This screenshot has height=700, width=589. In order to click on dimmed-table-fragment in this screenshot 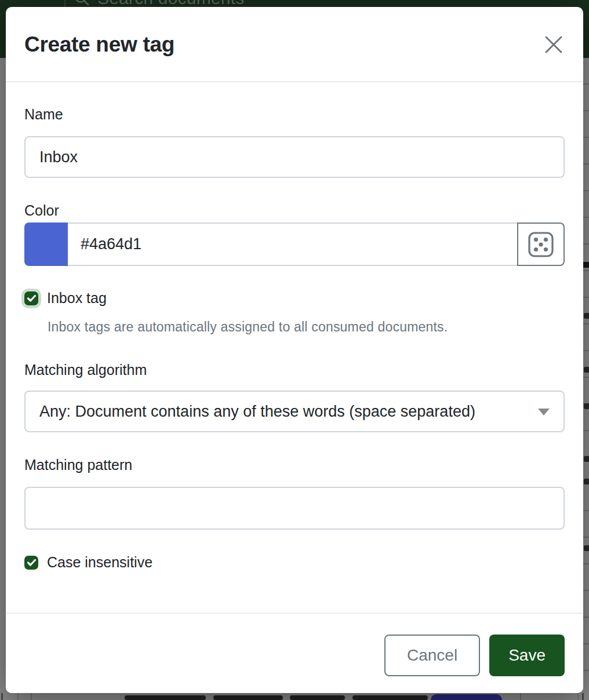, I will do `click(586, 379)`.